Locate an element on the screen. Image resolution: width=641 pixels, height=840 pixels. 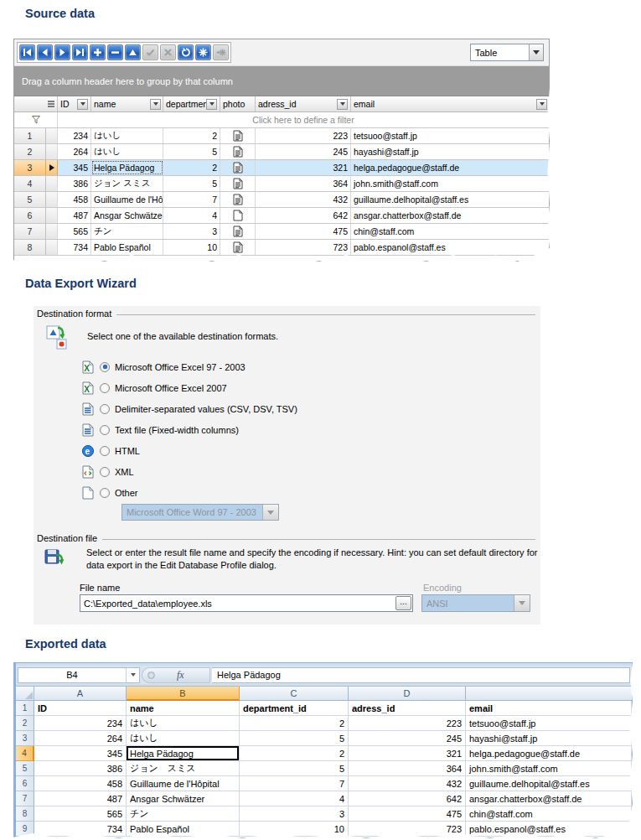
excel-cell-D7: 642 is located at coordinates (407, 799).